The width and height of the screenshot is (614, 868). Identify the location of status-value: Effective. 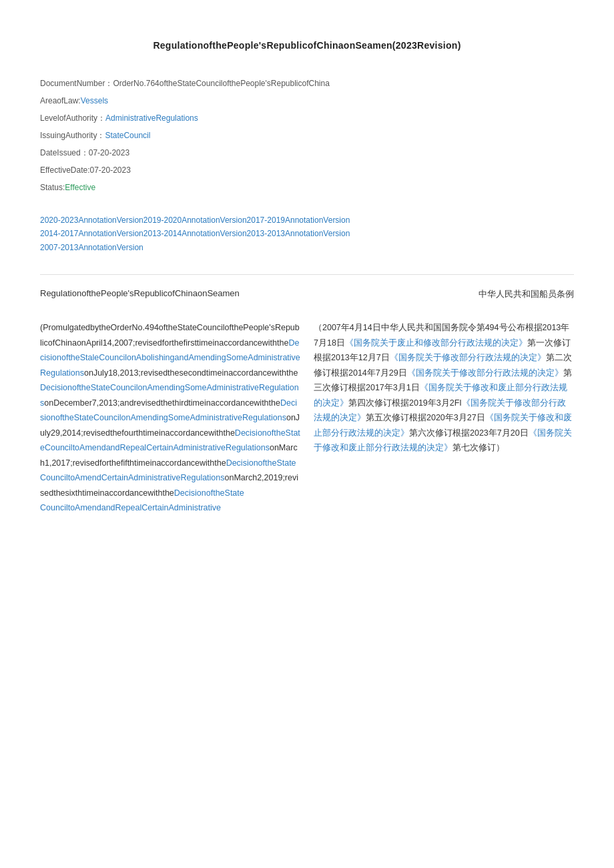
(80, 187).